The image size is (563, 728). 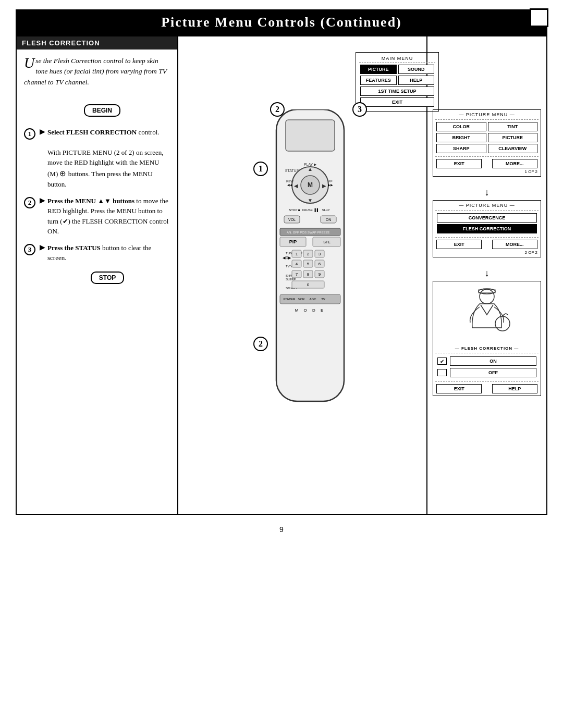 What do you see at coordinates (331, 181) in the screenshot?
I see `svg-text: FF` at bounding box center [331, 181].